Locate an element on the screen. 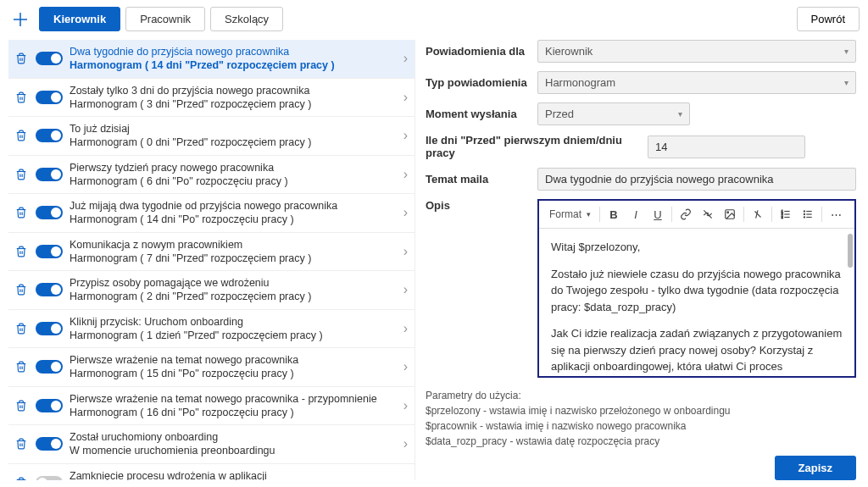 This screenshot has height=487, width=868. notification-row: Pierwszy tydzień pracy nowego pracownika… is located at coordinates (212, 175).